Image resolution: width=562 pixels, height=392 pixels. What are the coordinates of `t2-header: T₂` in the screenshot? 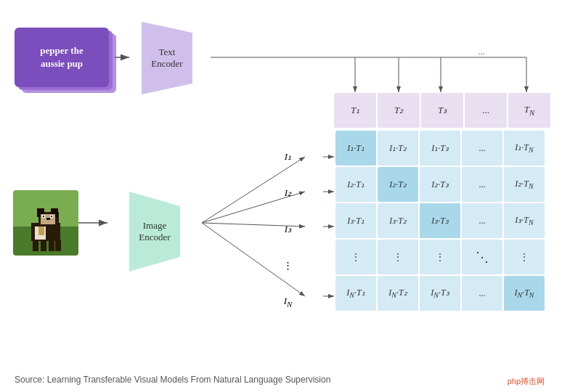 It's located at (399, 110).